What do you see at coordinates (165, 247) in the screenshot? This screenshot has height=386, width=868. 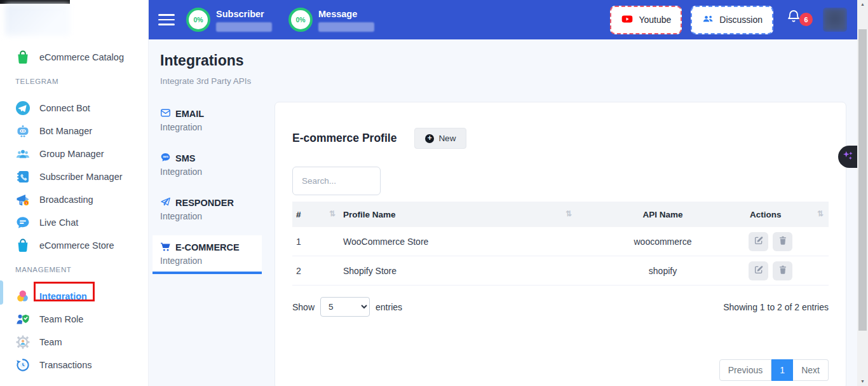 I see `cart-icon` at bounding box center [165, 247].